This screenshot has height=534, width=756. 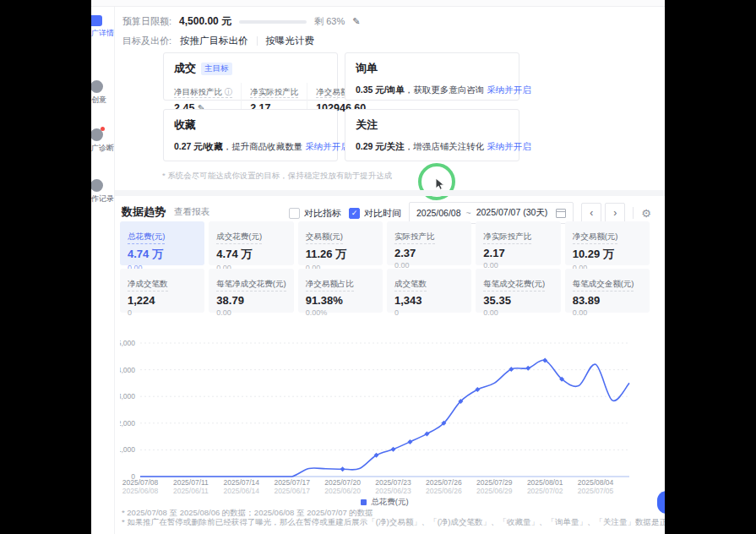 What do you see at coordinates (291, 41) in the screenshot?
I see `tab-bid-by-impression: 按曝光计费` at bounding box center [291, 41].